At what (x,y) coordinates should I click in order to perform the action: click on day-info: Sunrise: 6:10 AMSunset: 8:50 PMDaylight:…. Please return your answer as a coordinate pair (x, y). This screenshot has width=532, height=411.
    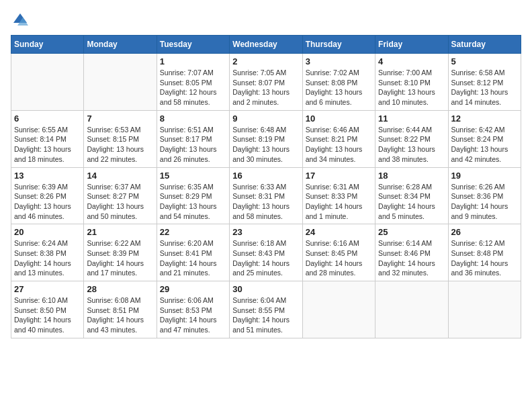
    Looking at the image, I should click on (47, 316).